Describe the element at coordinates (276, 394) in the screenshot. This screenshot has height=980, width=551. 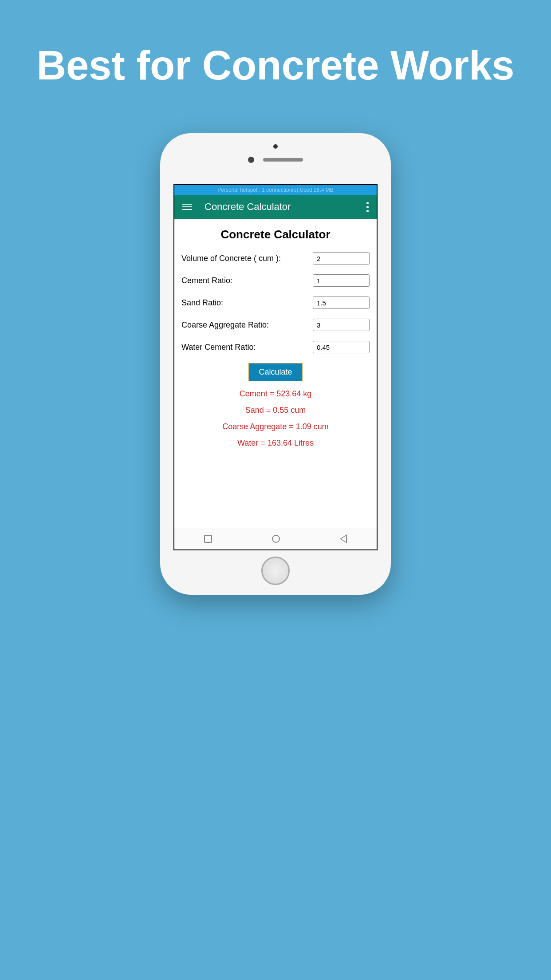
I see `result-cement: Cement = 523.64 kg` at that location.